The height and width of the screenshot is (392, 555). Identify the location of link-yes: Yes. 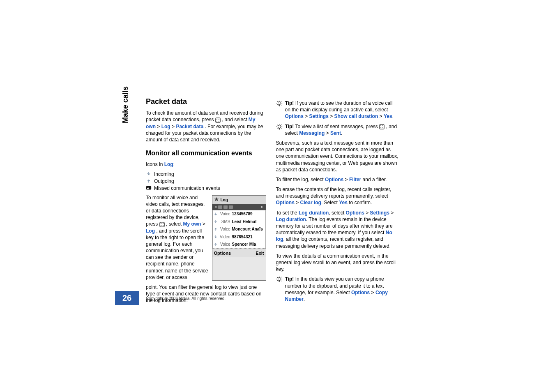
(343, 203).